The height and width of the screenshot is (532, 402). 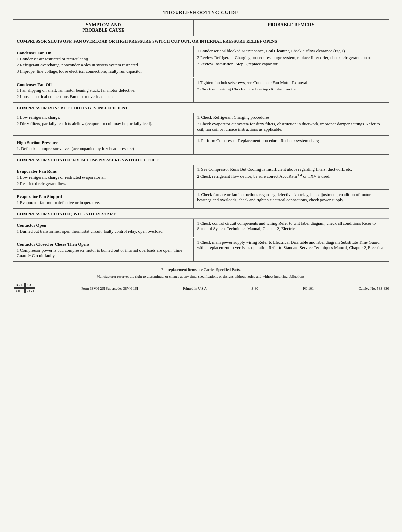 I want to click on cause-list-1-1: 1. Defective compressor valves (accompan…, so click(x=103, y=149).